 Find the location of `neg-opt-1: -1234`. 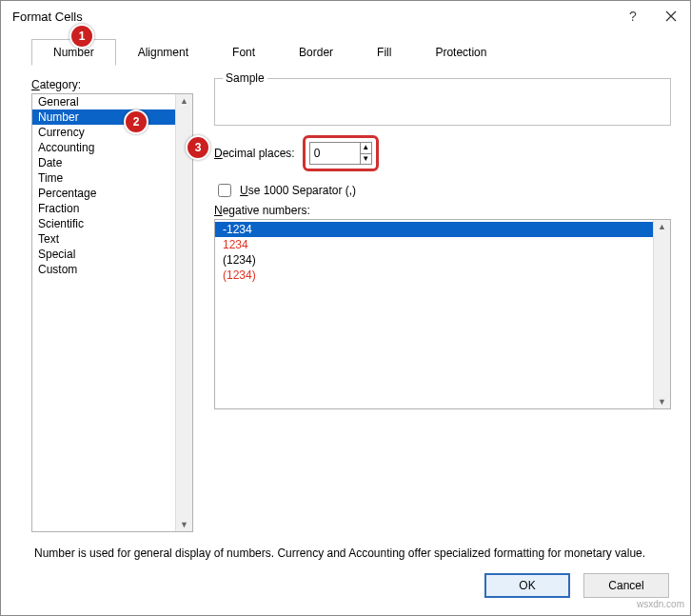

neg-opt-1: -1234 is located at coordinates (434, 229).